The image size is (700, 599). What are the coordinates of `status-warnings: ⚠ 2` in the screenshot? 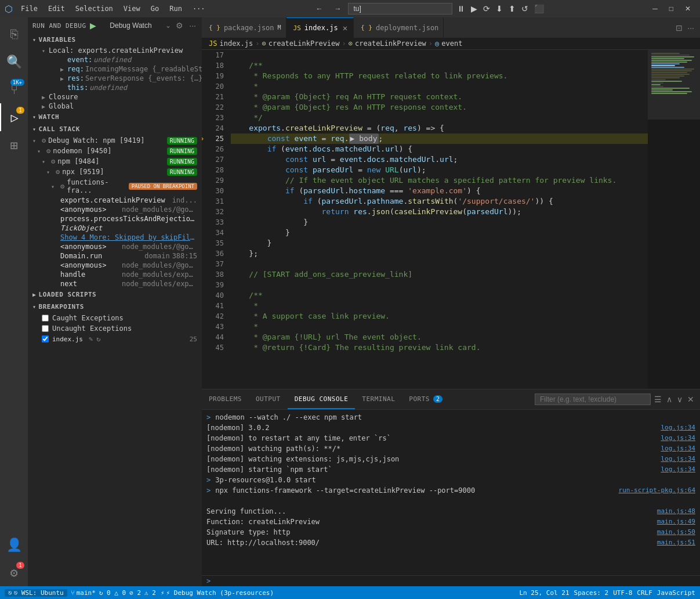 It's located at (150, 593).